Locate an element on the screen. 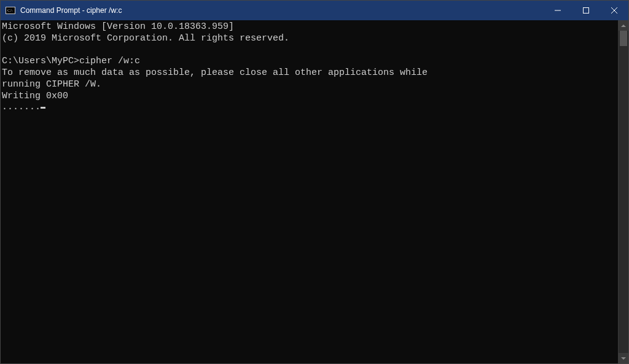  vertical-scrollbar is located at coordinates (623, 192).